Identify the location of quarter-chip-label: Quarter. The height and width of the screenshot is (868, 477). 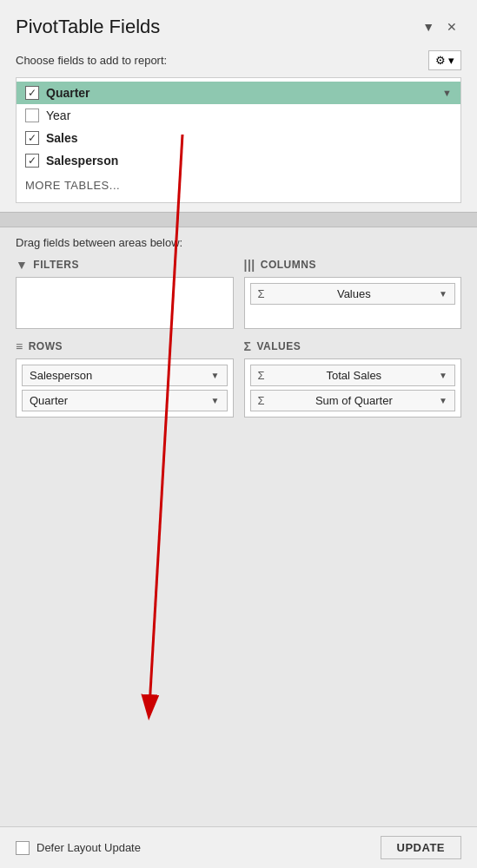
(49, 401).